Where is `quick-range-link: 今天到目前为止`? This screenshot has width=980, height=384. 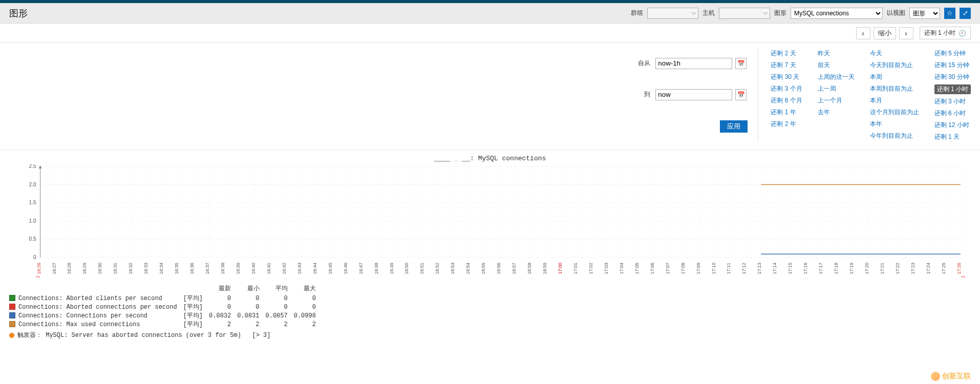
quick-range-link: 今天到目前为止 is located at coordinates (894, 66).